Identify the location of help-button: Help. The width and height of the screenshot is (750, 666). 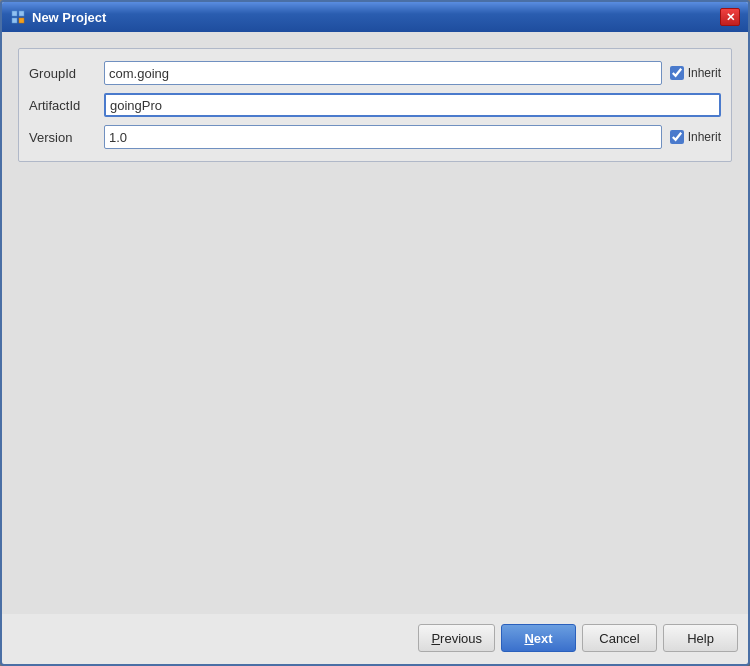
(700, 638).